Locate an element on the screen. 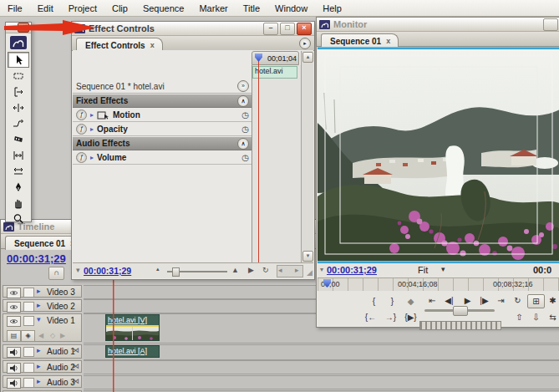 This screenshot has height=392, width=559. timeline-timecode: 00:00:31;29 is located at coordinates (37, 259).